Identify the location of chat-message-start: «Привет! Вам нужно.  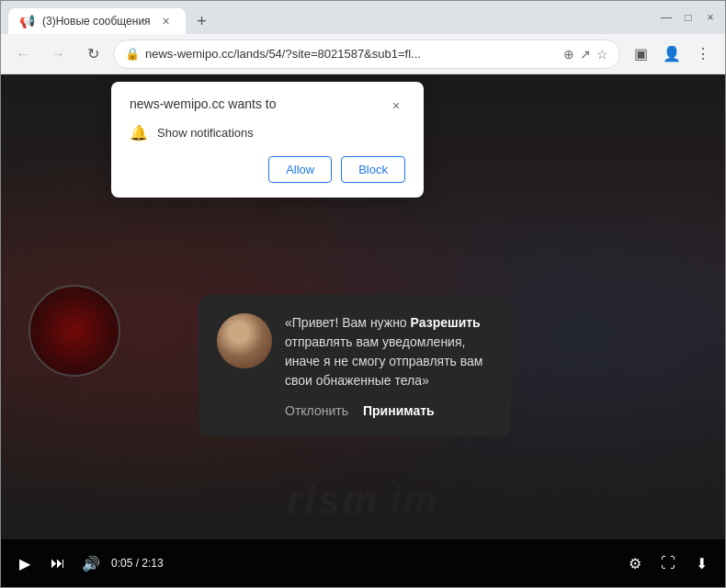
(347, 322).